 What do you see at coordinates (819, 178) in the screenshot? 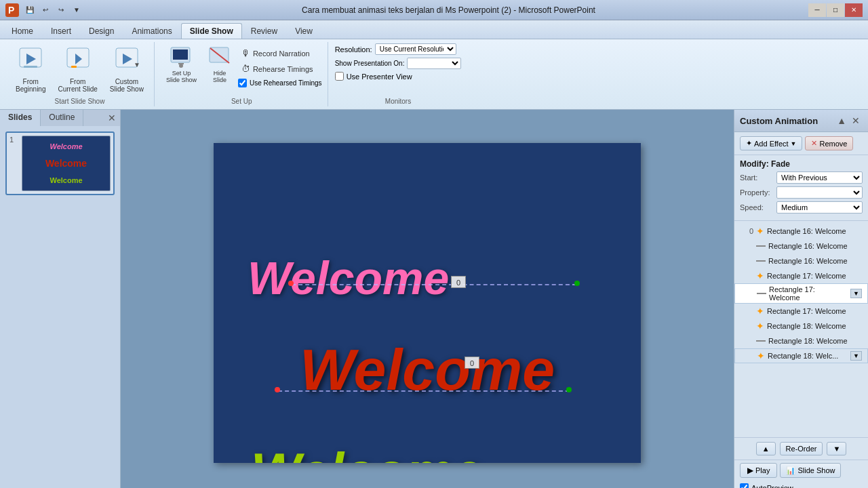
I see `start-select: With Previous After Previous On Click` at bounding box center [819, 178].